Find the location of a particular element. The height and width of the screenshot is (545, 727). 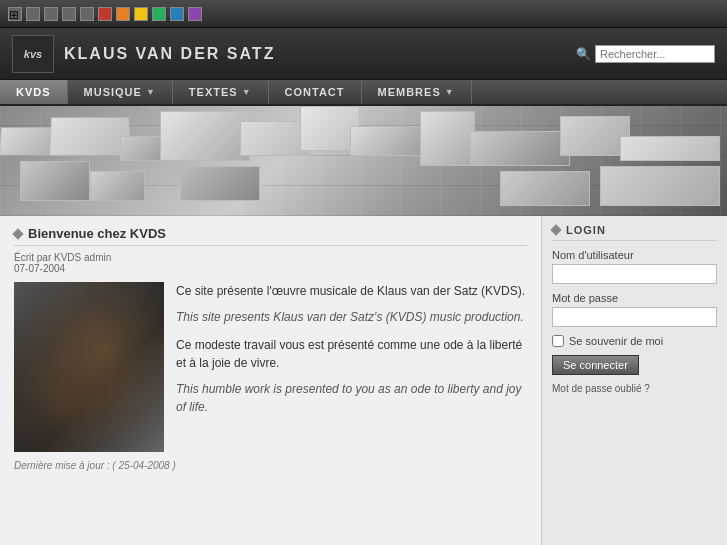

article-date: 07-07-2004 is located at coordinates (40, 268).